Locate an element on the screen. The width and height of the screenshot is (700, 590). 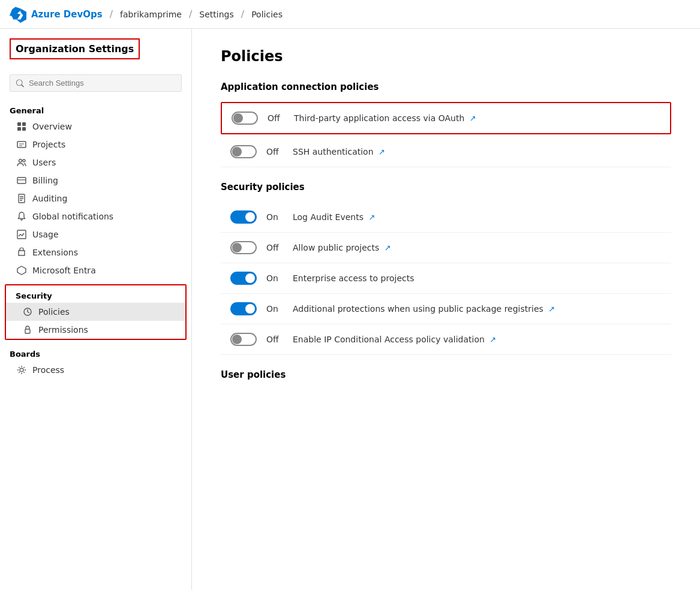
sidebar-item-permissions: Permissions is located at coordinates (96, 330).